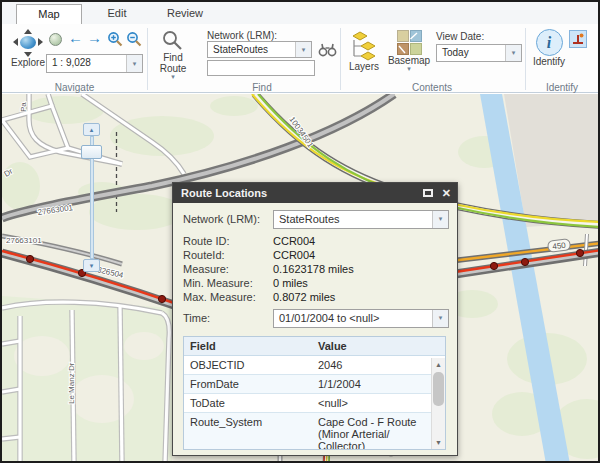  What do you see at coordinates (185, 14) in the screenshot?
I see `tab-review: Review` at bounding box center [185, 14].